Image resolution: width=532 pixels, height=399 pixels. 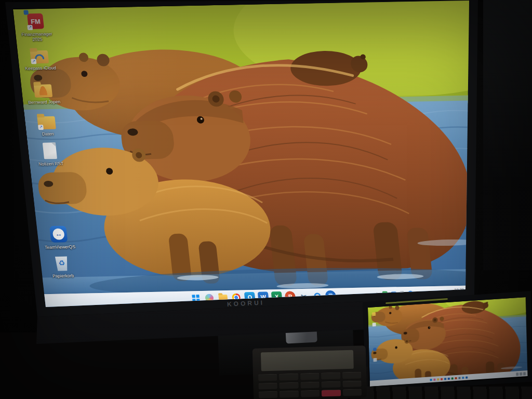 I want to click on keepass-icloud-icon, so click(x=39, y=55).